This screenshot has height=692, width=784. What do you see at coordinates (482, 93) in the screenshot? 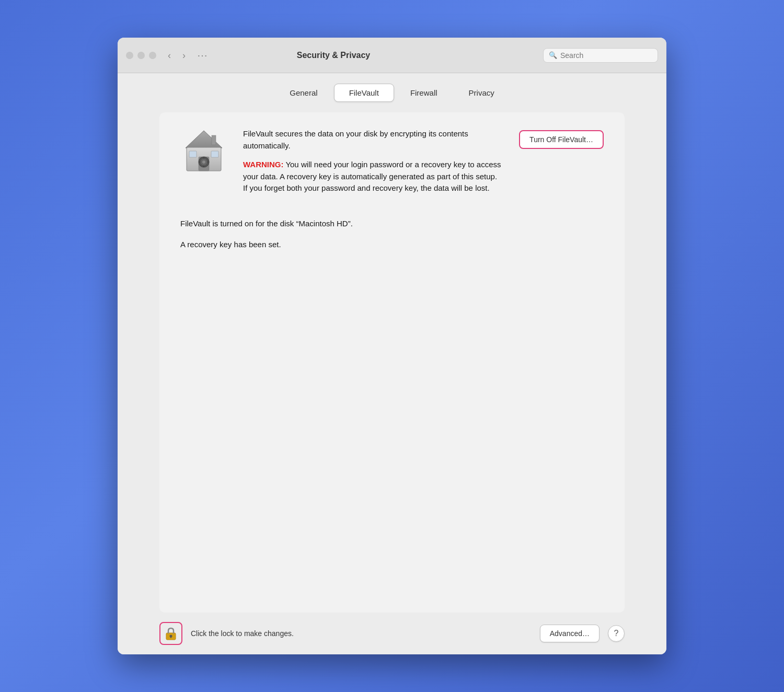
I see `tab-privacy: Privacy` at bounding box center [482, 93].